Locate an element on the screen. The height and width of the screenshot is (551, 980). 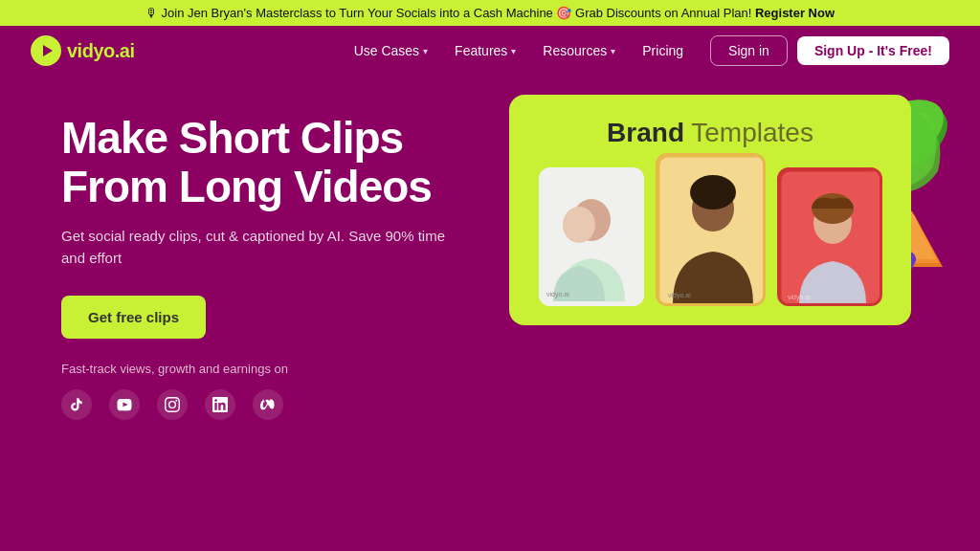
phone-preview-1: vidyo.ai is located at coordinates (591, 237).